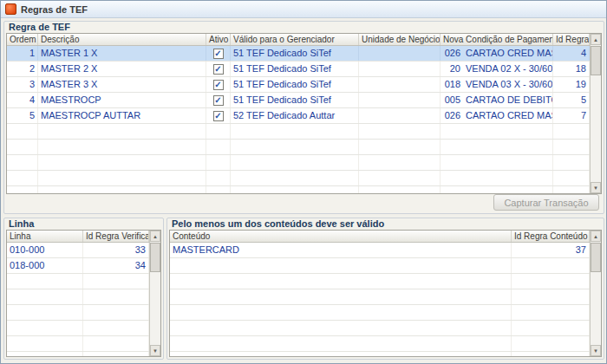 The height and width of the screenshot is (364, 607). Describe the element at coordinates (497, 40) in the screenshot. I see `col-header-condicao: Nova Condição de Pagamento` at that location.